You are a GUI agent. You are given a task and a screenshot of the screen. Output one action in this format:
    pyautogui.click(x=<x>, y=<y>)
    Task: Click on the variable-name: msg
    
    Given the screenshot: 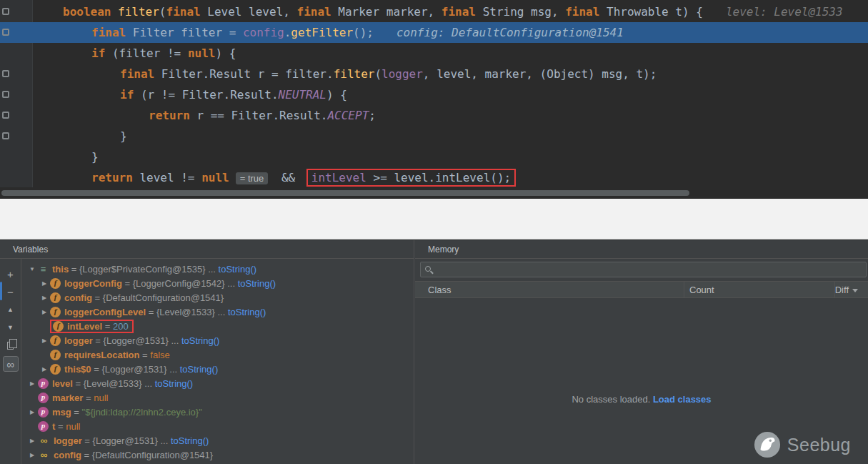 What is the action you would take?
    pyautogui.click(x=61, y=412)
    